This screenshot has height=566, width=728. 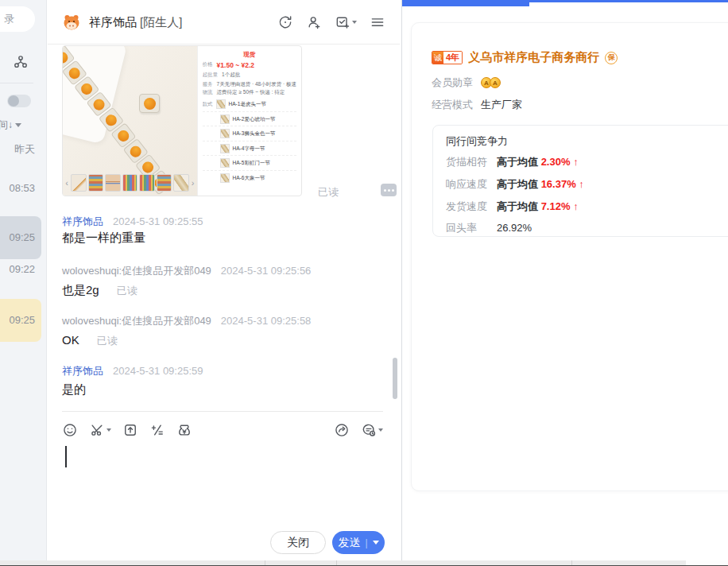 I want to click on create-task-icon, so click(x=346, y=22).